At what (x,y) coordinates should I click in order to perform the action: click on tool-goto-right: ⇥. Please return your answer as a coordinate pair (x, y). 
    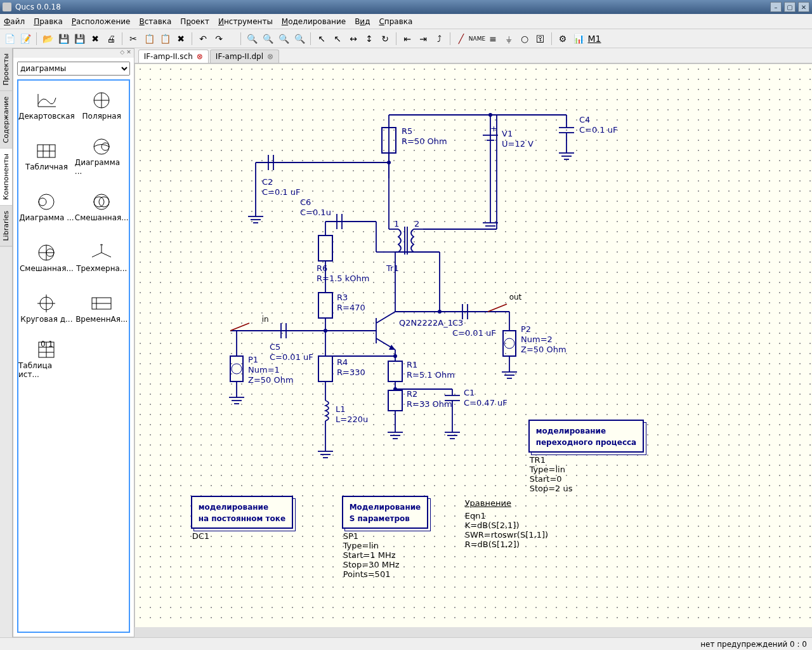
    Looking at the image, I should click on (423, 39).